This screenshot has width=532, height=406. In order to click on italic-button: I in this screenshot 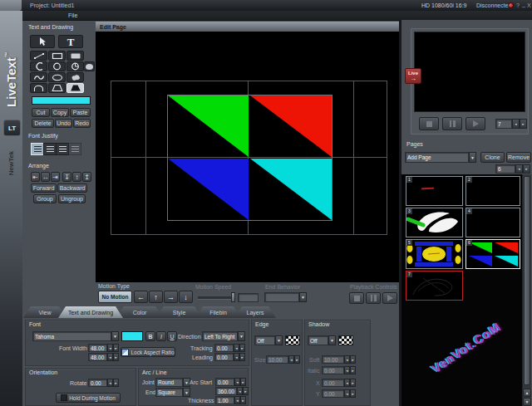, I will do `click(161, 336)`.